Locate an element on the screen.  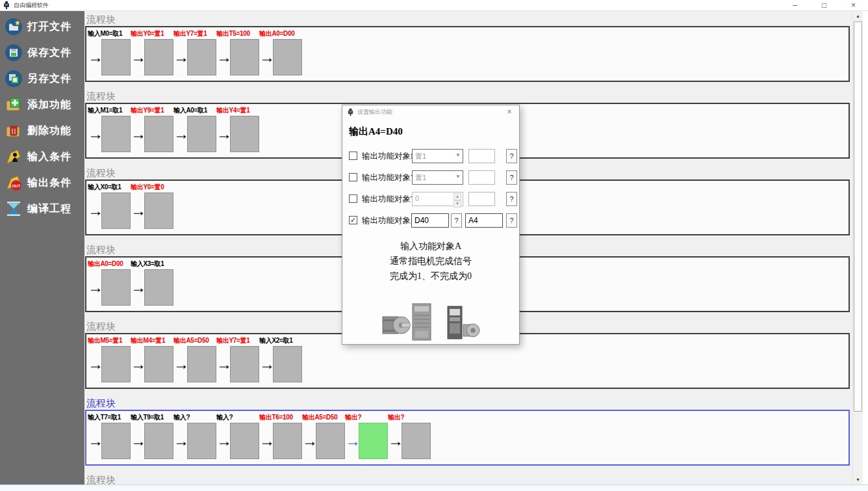
flow-block-panel: 输入M0=取1→输出Y0=置1→输出Y7=置1→输出T5=100→输出A0=D0… is located at coordinates (468, 54).